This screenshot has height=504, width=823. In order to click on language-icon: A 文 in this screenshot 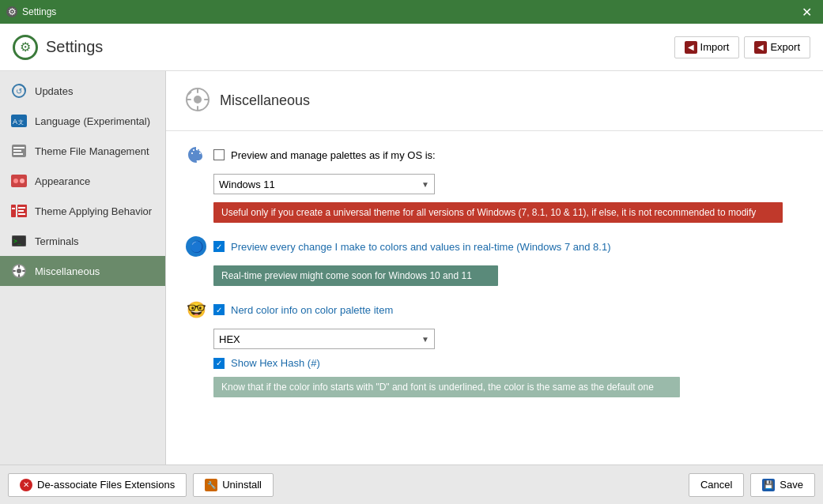, I will do `click(19, 121)`.